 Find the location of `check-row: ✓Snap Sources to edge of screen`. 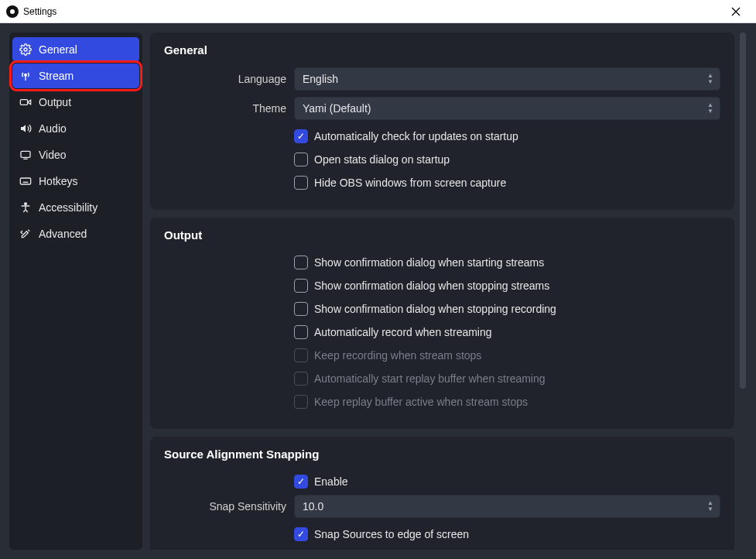

check-row: ✓Snap Sources to edge of screen is located at coordinates (443, 534).